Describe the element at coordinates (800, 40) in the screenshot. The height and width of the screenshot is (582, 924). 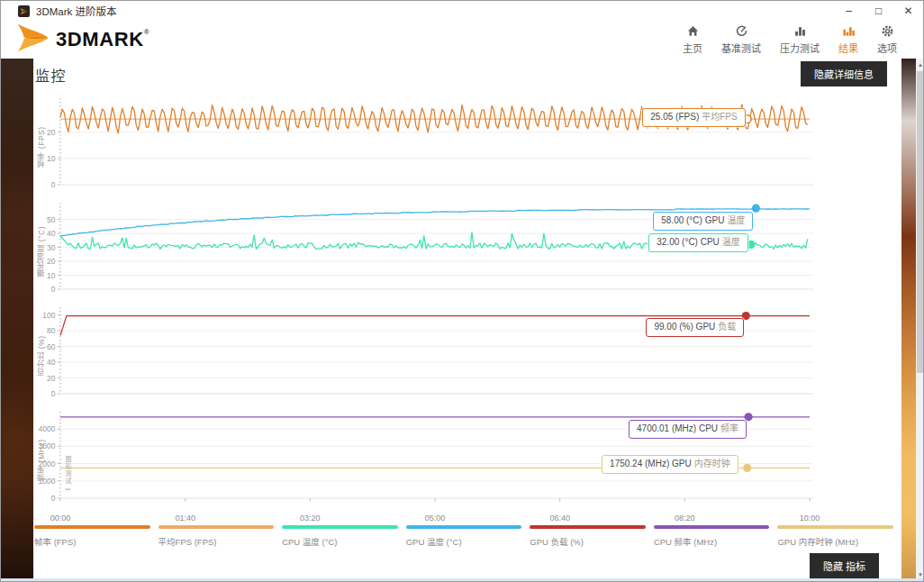
I see `nav-item-stress-test-bars: 压力测试` at that location.